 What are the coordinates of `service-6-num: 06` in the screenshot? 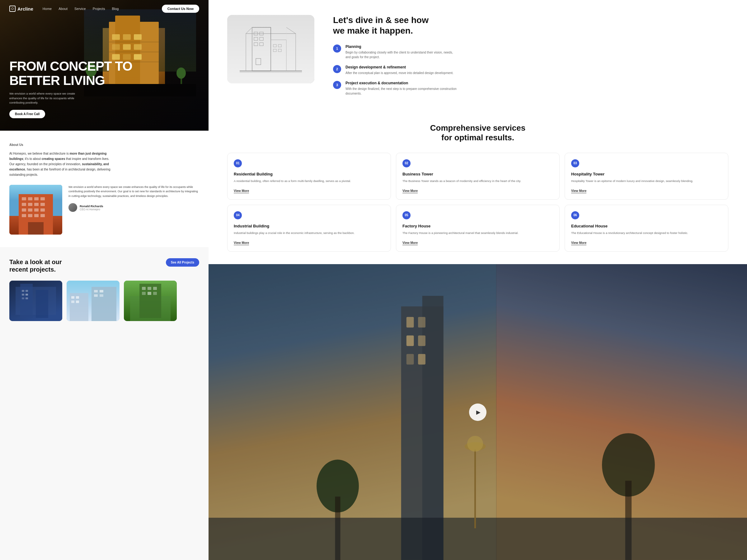 It's located at (575, 215).